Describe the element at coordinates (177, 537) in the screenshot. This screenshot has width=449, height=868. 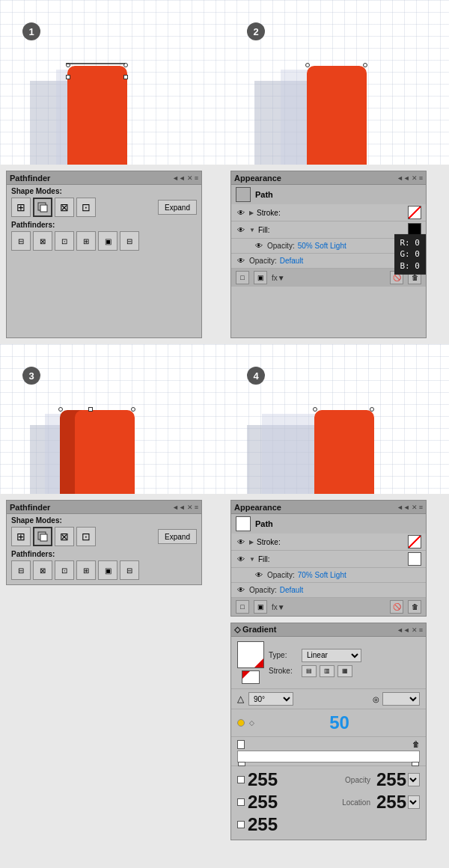
I see `pf-expand-btn-2: Expand` at that location.